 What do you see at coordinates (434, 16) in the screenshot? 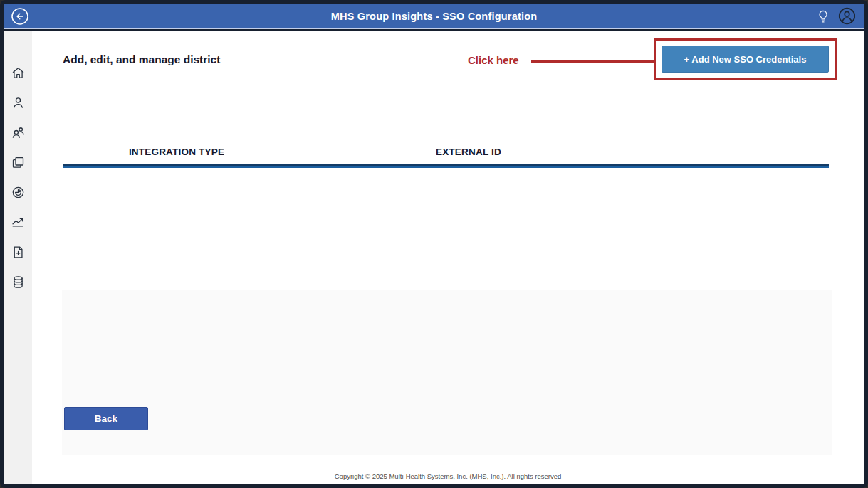
I see `window-title: MHS Group Insights - SSO Configuration` at bounding box center [434, 16].